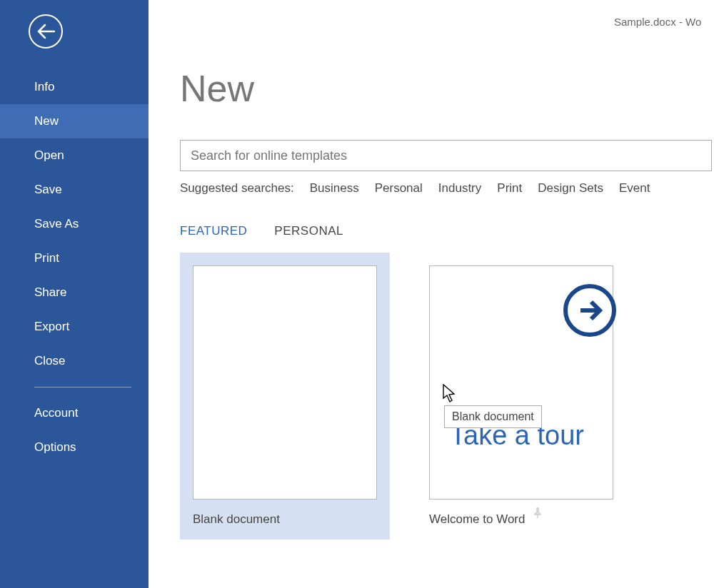  What do you see at coordinates (570, 188) in the screenshot?
I see `suggested-link-design-sets: Design Sets` at bounding box center [570, 188].